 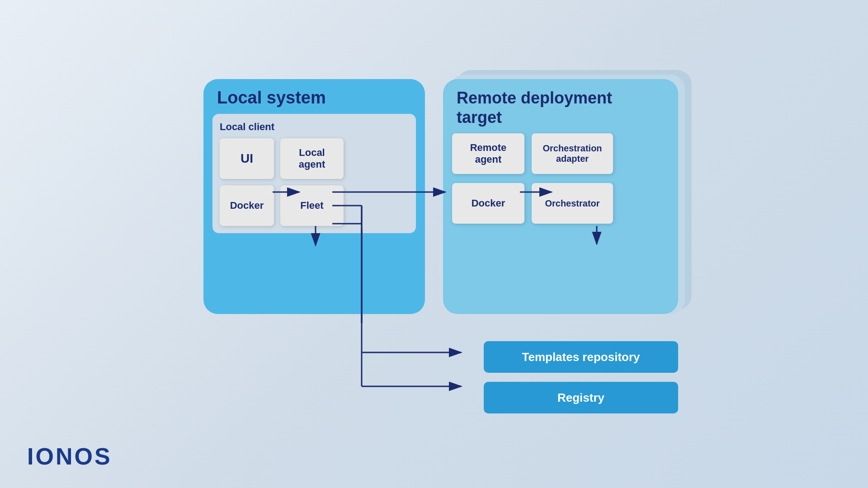 I want to click on local-client-label: Local client, so click(x=314, y=127).